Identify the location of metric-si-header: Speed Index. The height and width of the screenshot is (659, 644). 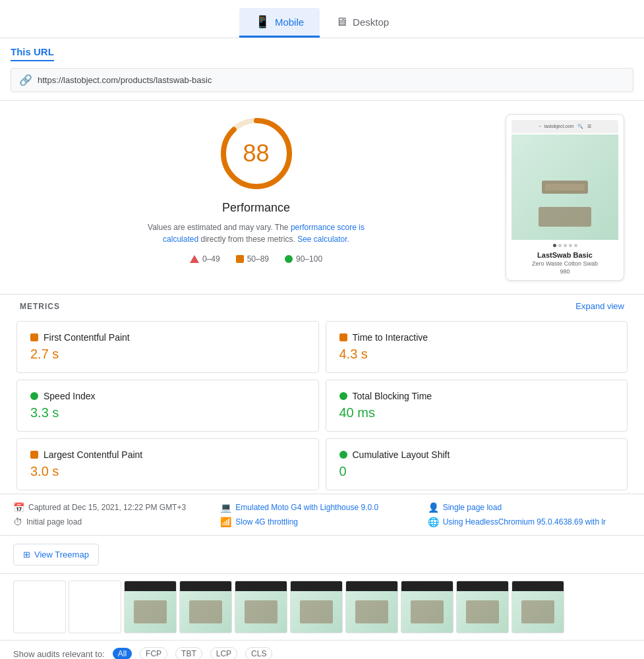
(167, 396).